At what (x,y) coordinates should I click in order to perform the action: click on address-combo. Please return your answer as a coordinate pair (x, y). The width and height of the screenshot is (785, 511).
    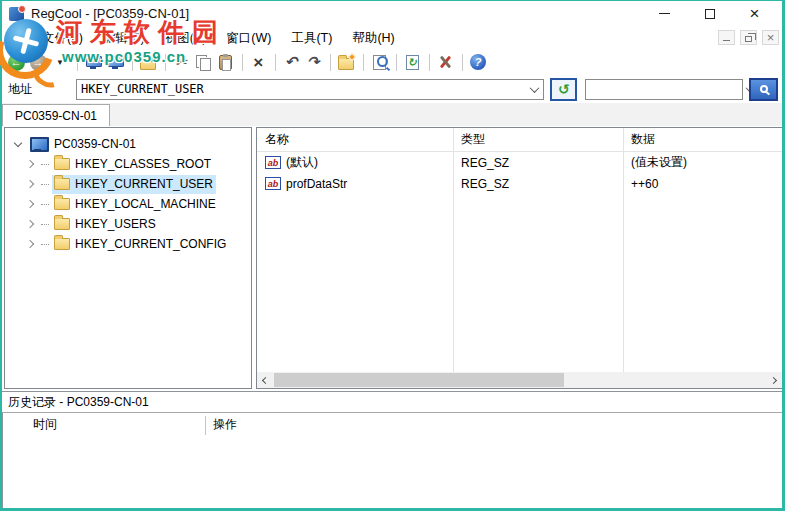
    Looking at the image, I should click on (310, 90).